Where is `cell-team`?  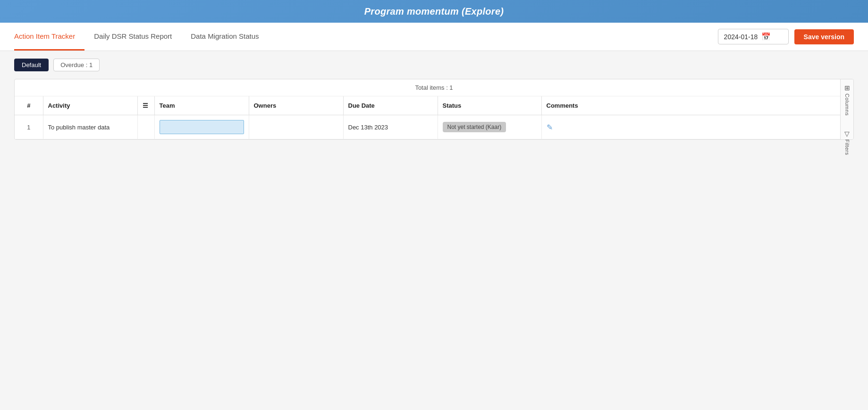 cell-team is located at coordinates (202, 128).